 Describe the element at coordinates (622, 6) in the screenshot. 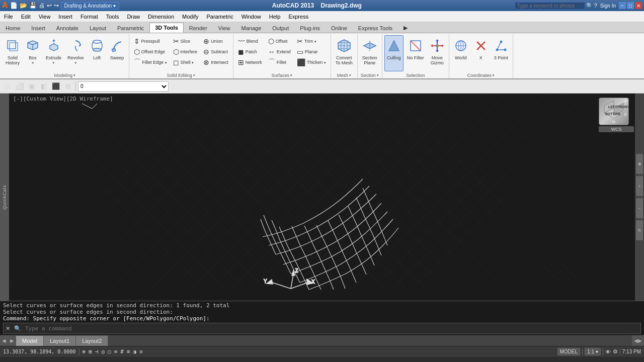

I see `minimize-btn: −` at that location.